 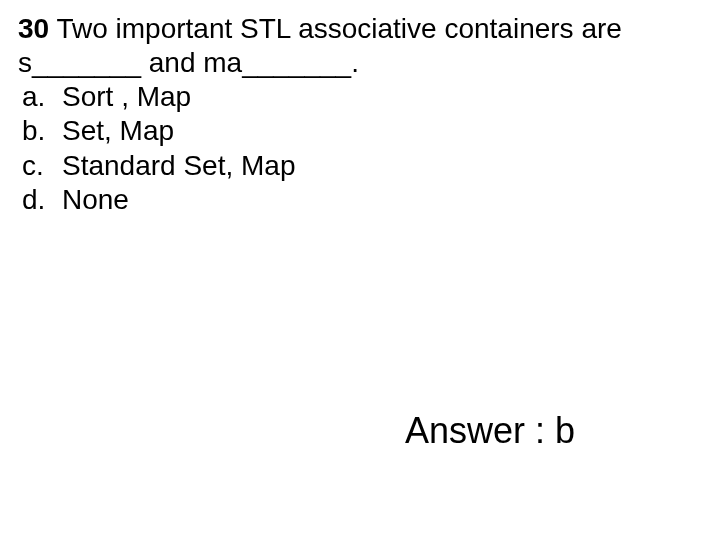 What do you see at coordinates (336, 28) in the screenshot?
I see `question-text-line1: Two important STL associative containers…` at bounding box center [336, 28].